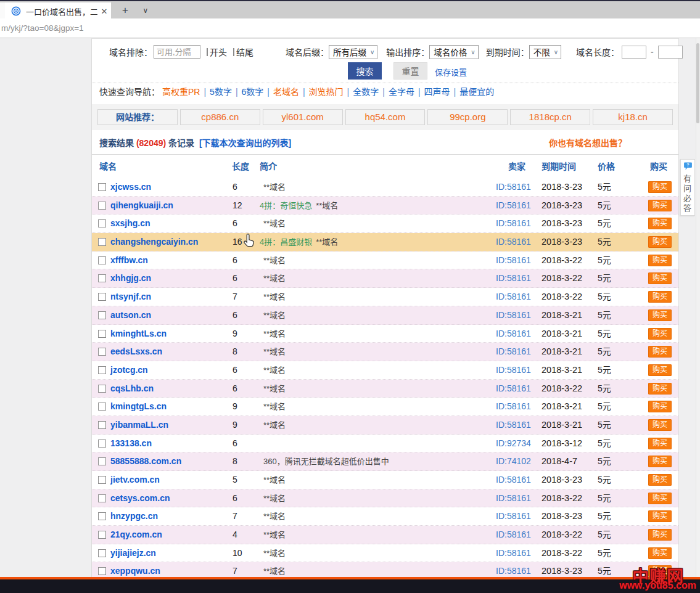 This screenshot has width=700, height=593. I want to click on tab-close-icon: ✕, so click(104, 11).